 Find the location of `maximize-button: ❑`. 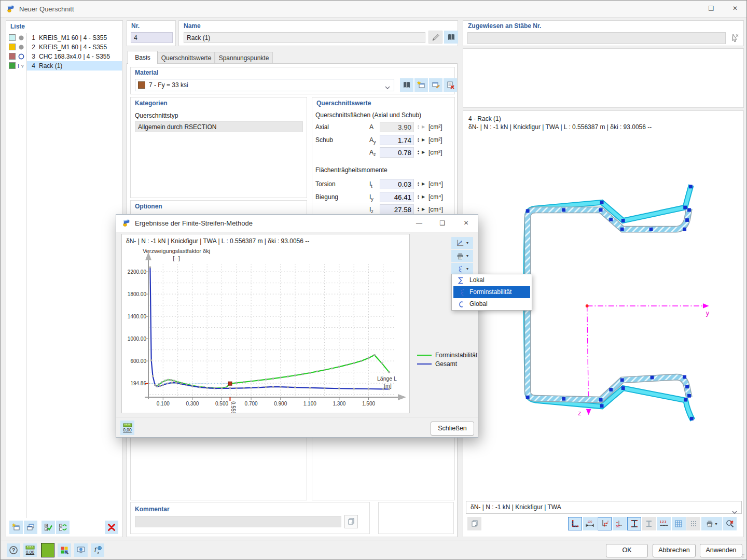

maximize-button: ❑ is located at coordinates (711, 8).